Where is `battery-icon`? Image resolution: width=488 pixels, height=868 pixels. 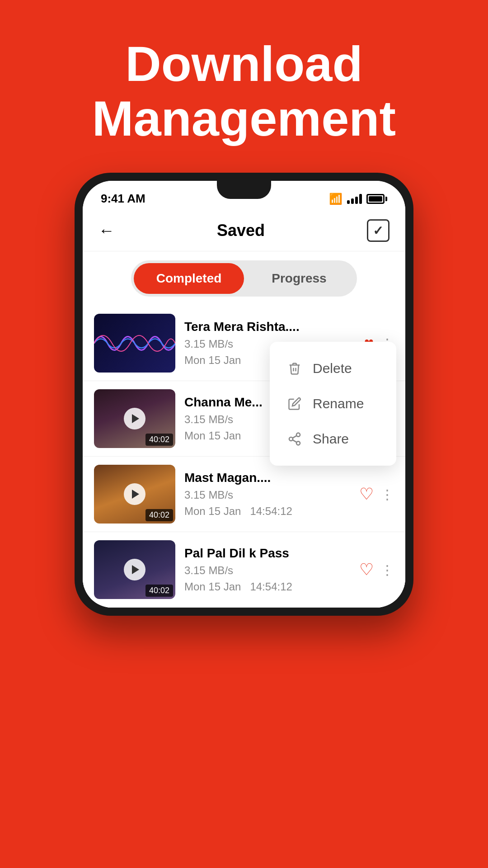 battery-icon is located at coordinates (377, 199).